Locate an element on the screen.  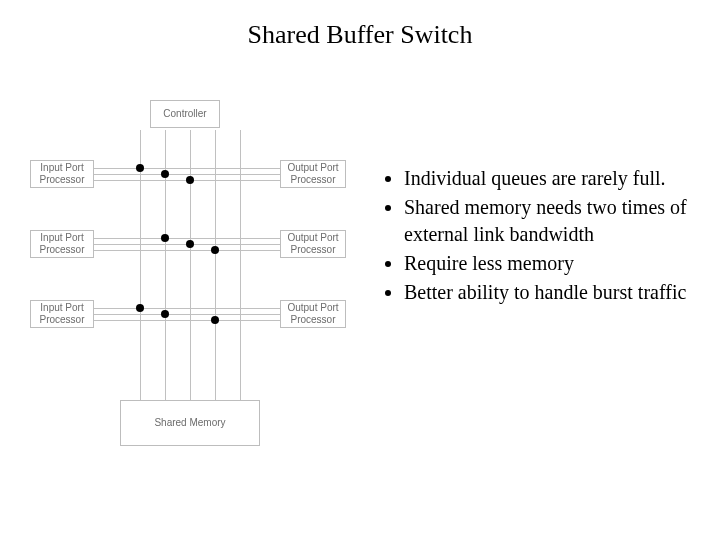
bullet-item: Individual queues are rarely full. is located at coordinates (552, 178).